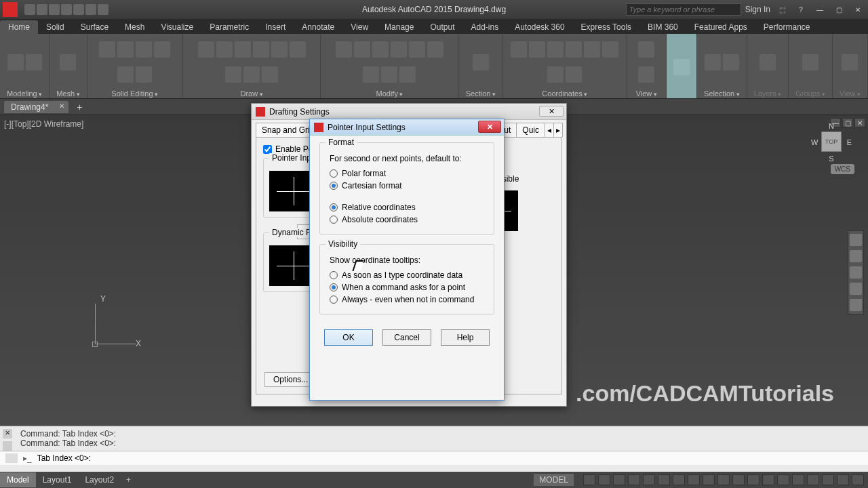 Image resolution: width=868 pixels, height=488 pixels. I want to click on close-pointer-button: ✕, so click(490, 127).